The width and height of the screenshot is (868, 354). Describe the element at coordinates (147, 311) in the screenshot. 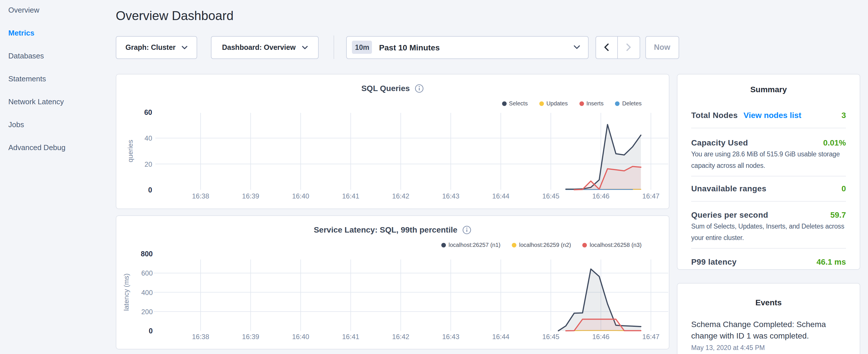

I see `svg-text: 200` at that location.